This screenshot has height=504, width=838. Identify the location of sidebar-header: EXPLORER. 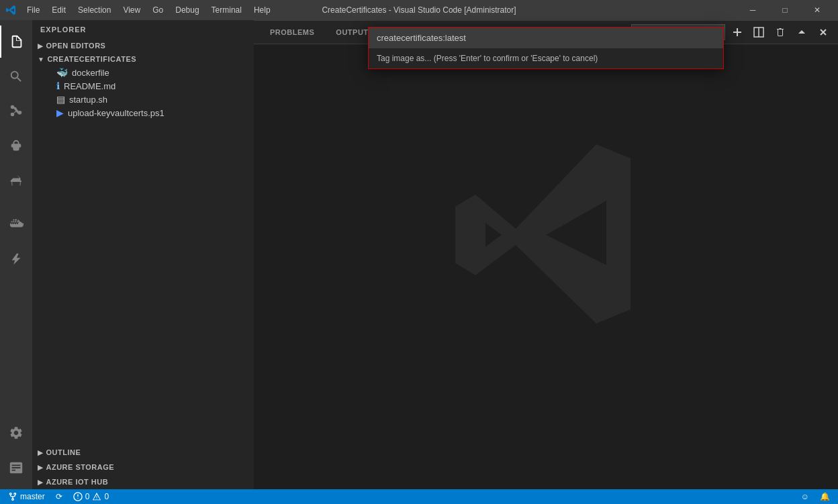
(143, 30).